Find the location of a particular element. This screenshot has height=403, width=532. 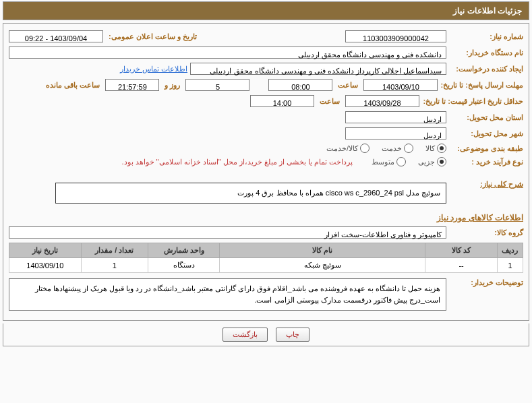

buyer-contact-link: اطلاعات تماس خریدار is located at coordinates (154, 69).